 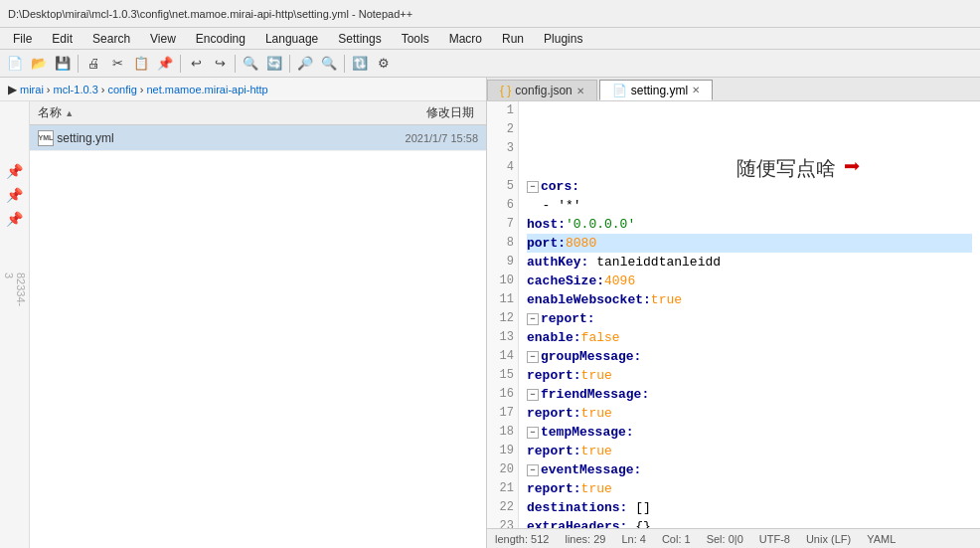 I want to click on line-num-5: 5, so click(x=503, y=187).